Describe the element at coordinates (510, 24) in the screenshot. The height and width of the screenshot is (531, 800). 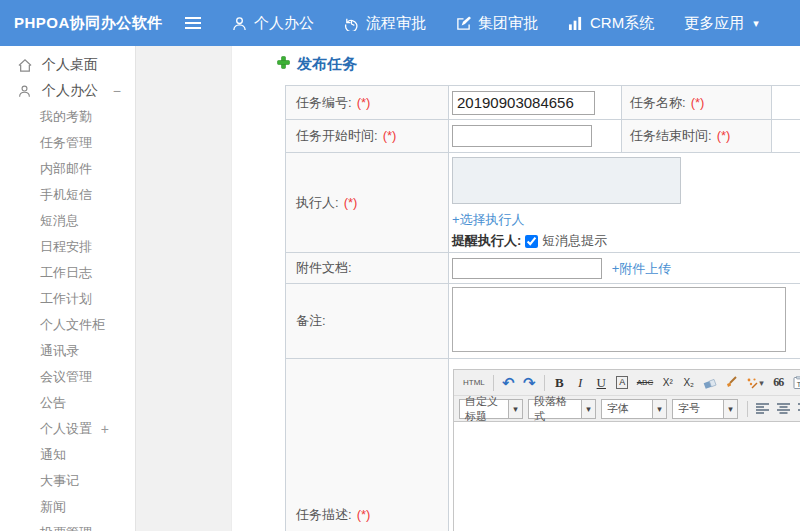
I see `top-navigation: 个人办公 流程审批 集团审批 CRM系统 更多应用 ▾` at that location.